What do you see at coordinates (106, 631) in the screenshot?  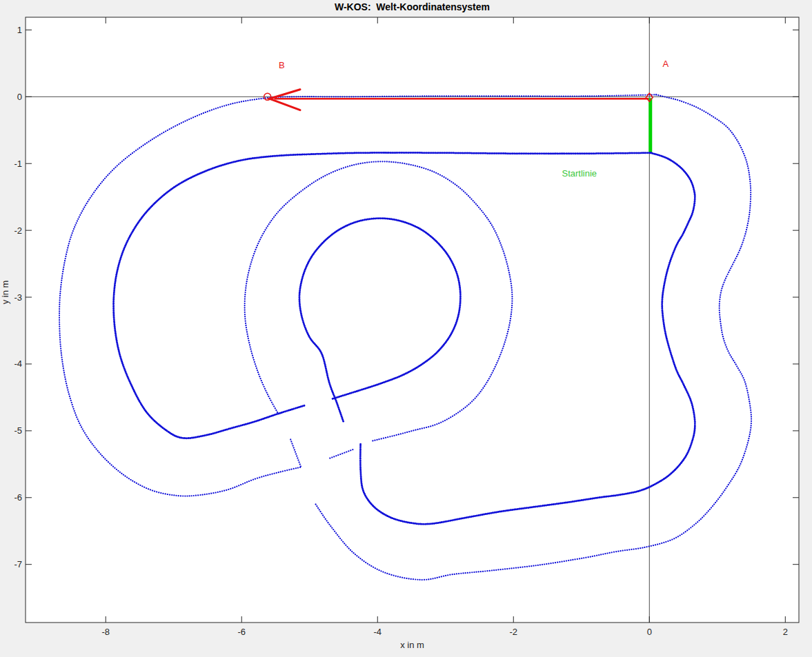 I see `x-tick-label: -8` at bounding box center [106, 631].